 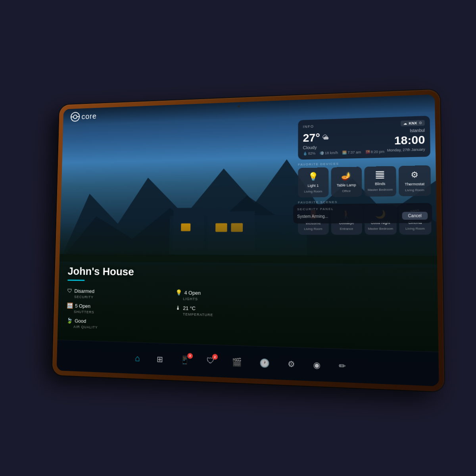 I want to click on security-notification-area: SECURITY PANEL System Arming... Cancel, so click(x=363, y=213).